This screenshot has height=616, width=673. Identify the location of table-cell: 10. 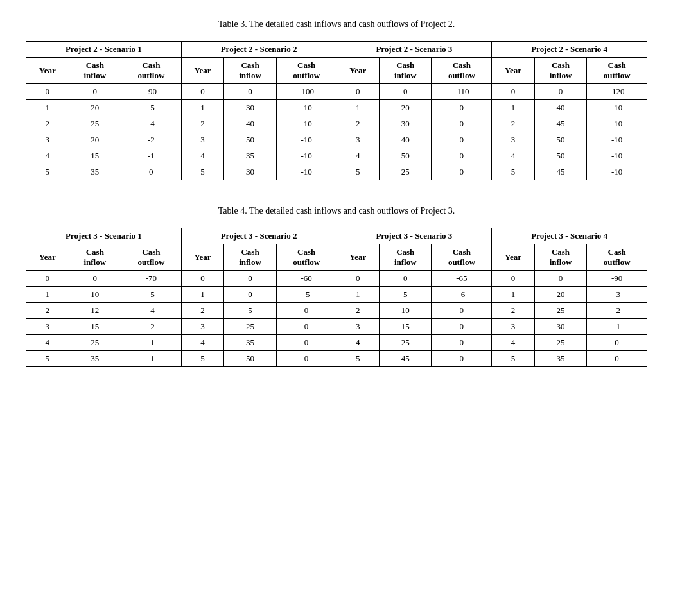
(95, 295).